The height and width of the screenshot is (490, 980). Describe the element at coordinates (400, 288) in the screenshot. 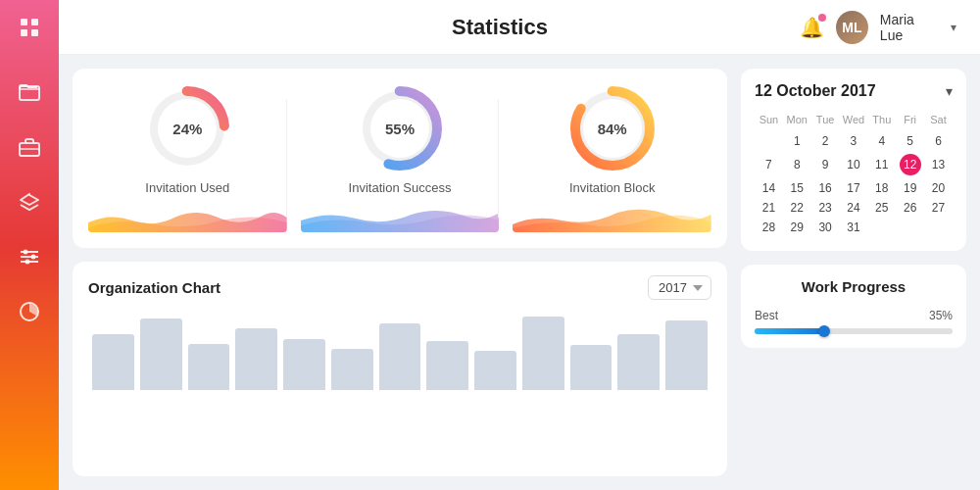

I see `org-header: Organization Chart 2015 2016 2017 2018` at that location.